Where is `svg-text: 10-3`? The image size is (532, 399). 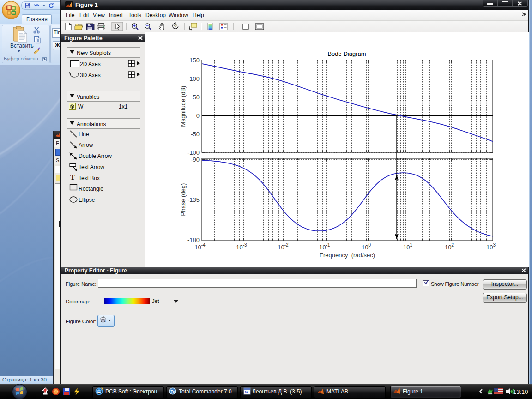
svg-text: 10-3 is located at coordinates (242, 247).